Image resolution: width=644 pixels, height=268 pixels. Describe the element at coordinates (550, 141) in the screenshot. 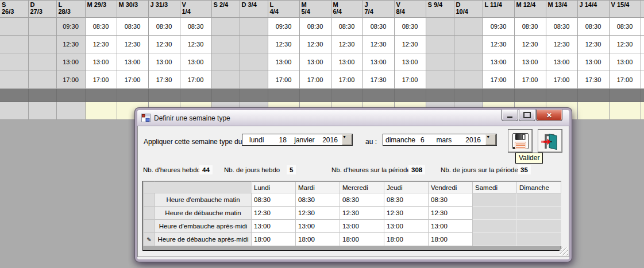

I see `exit-door-button` at that location.